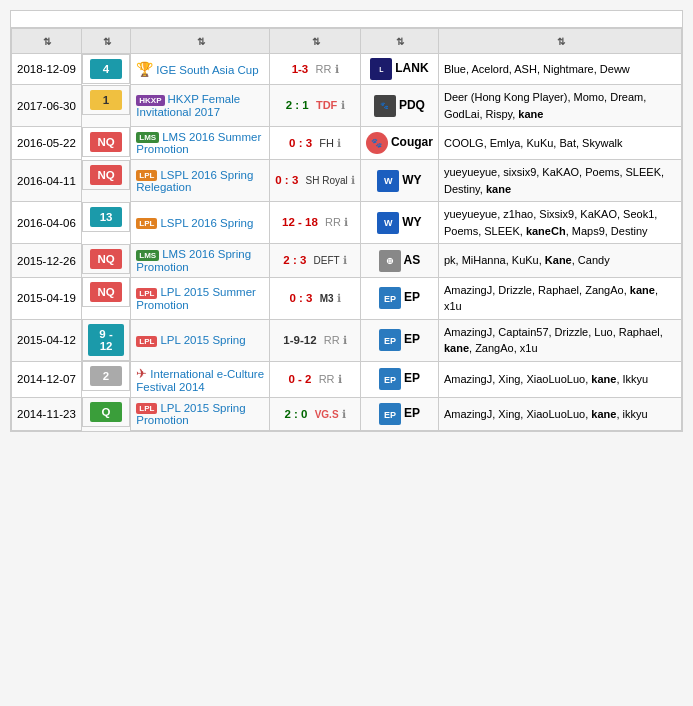 Image resolution: width=693 pixels, height=706 pixels. I want to click on roster-cell: COOLG, Emlya, KuKu, Bat, Skywalk, so click(560, 144).